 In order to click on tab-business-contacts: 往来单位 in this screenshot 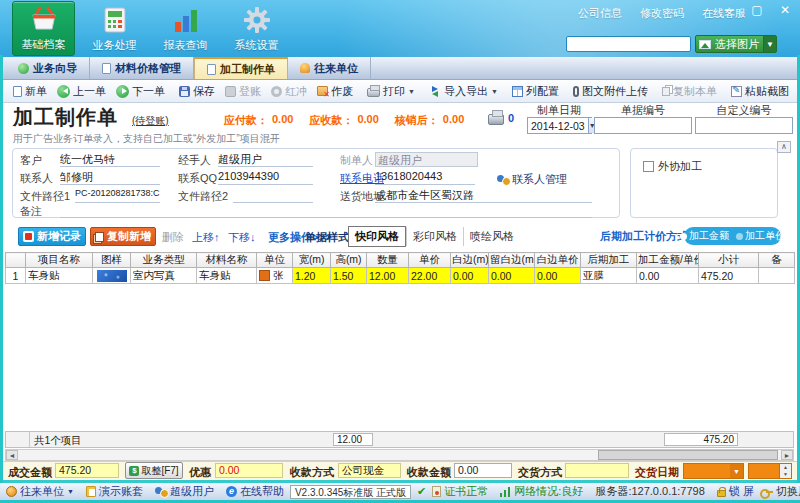, I will do `click(330, 68)`.